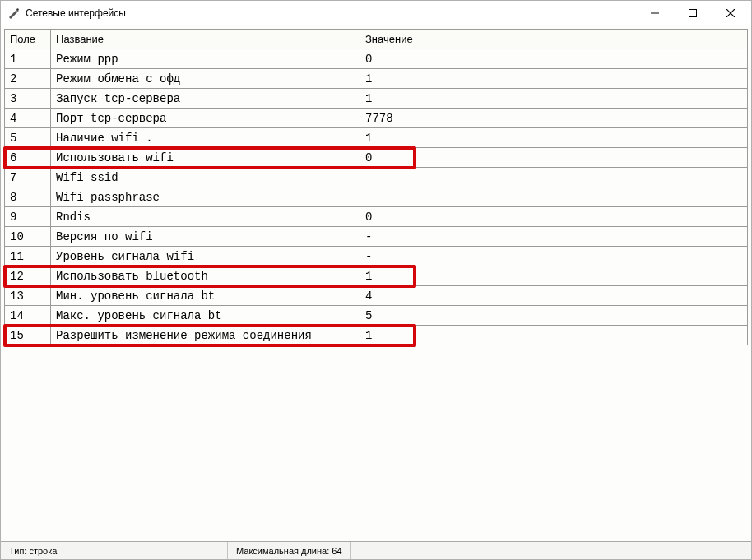 The width and height of the screenshot is (752, 560). What do you see at coordinates (28, 178) in the screenshot?
I see `cell-field: 7` at bounding box center [28, 178].